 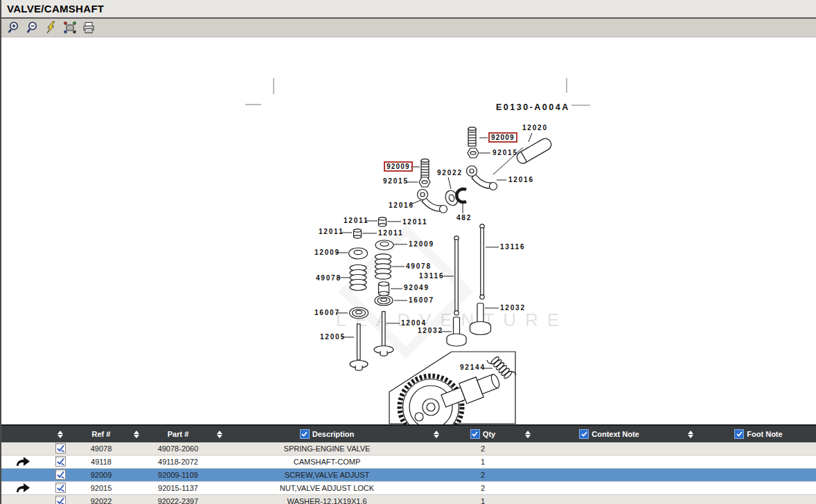 I want to click on part-retainer-12009-left, so click(x=359, y=253).